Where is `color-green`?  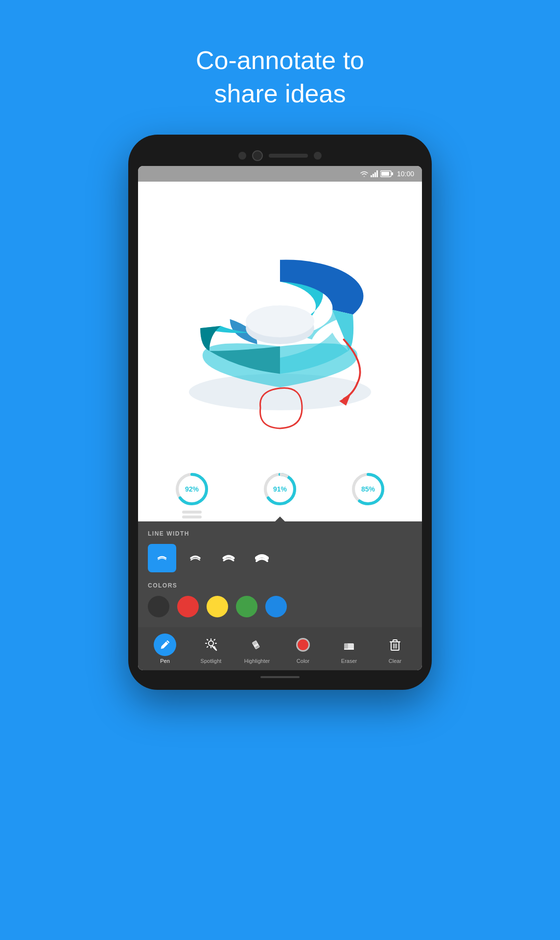
color-green is located at coordinates (247, 607).